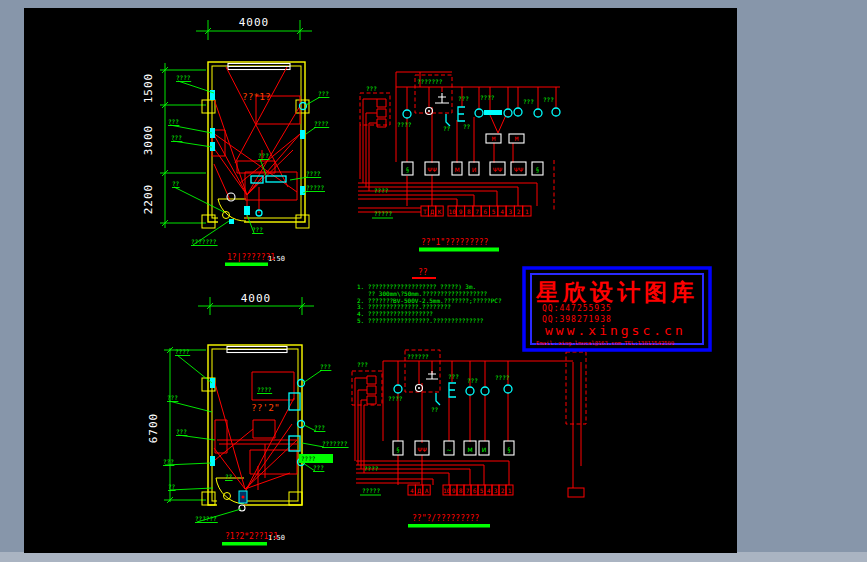  I want to click on caption-scale: 1:50, so click(276, 538).